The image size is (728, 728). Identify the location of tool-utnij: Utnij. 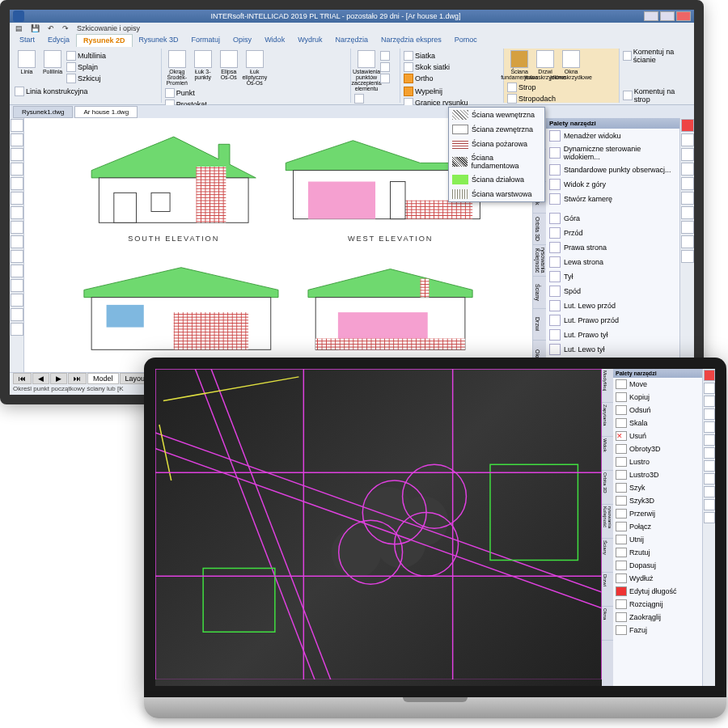
(658, 540).